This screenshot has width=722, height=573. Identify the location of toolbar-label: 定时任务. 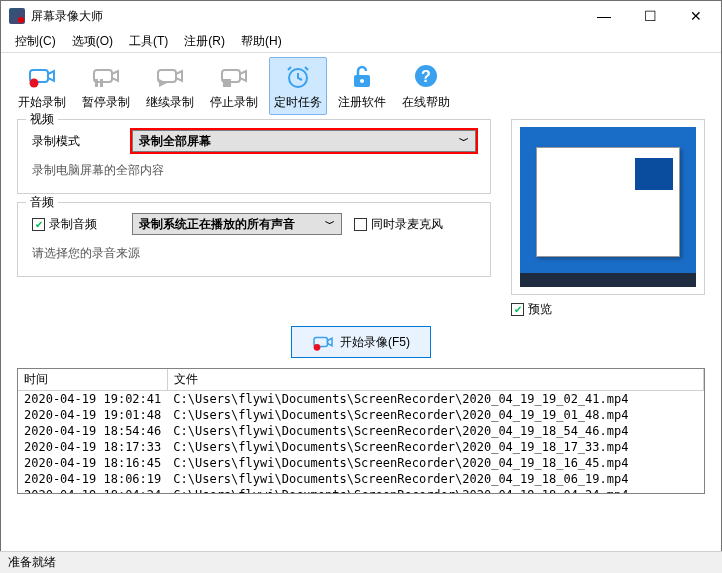
(298, 102).